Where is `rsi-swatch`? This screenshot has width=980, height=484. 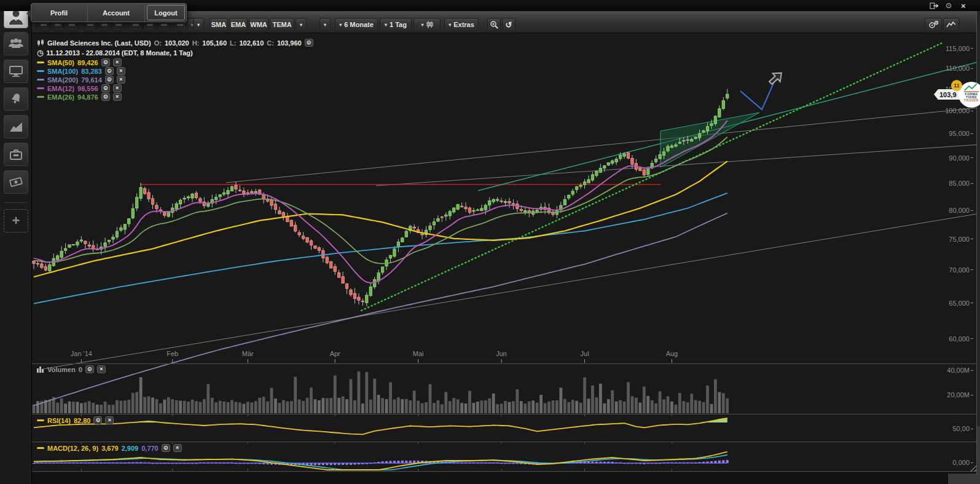
rsi-swatch is located at coordinates (41, 421).